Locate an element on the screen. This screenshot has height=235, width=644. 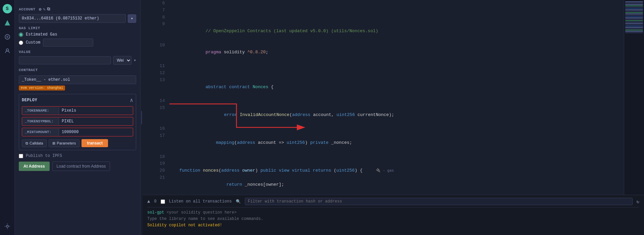
at-address-button: At Address is located at coordinates (34, 166).